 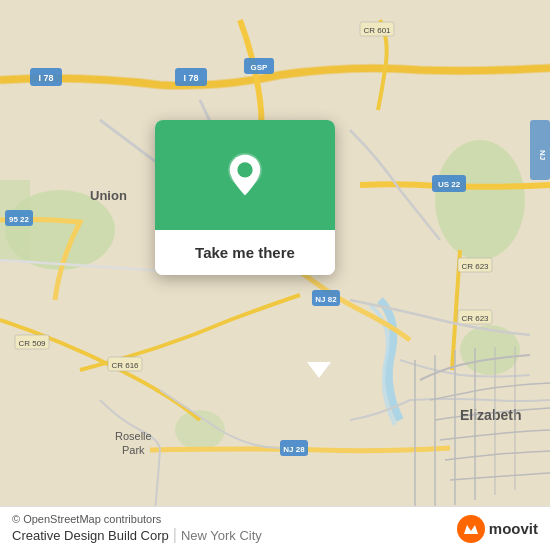 I want to click on svg-text: NJ 28, so click(x=294, y=450).